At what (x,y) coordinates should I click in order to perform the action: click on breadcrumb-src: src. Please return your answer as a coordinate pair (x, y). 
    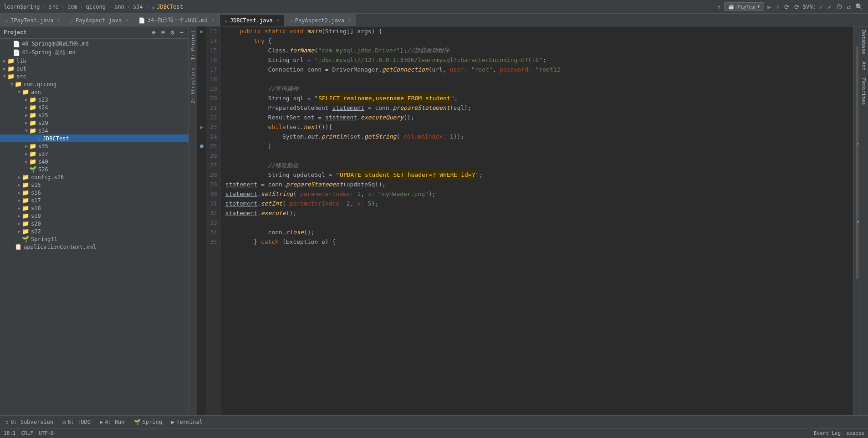
    Looking at the image, I should click on (54, 7).